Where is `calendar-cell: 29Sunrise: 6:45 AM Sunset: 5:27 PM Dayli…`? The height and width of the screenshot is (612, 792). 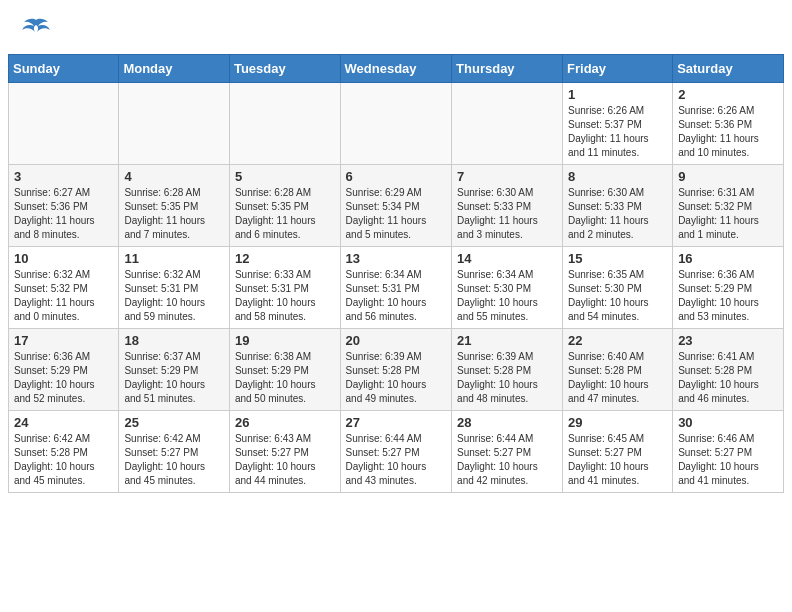
calendar-cell: 29Sunrise: 6:45 AM Sunset: 5:27 PM Dayli… is located at coordinates (618, 452).